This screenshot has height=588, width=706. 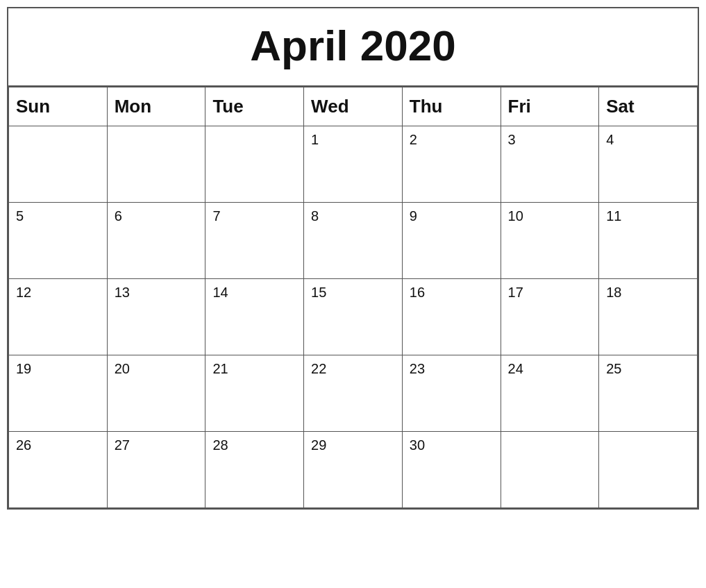 What do you see at coordinates (550, 165) in the screenshot?
I see `day-cell: 3` at bounding box center [550, 165].